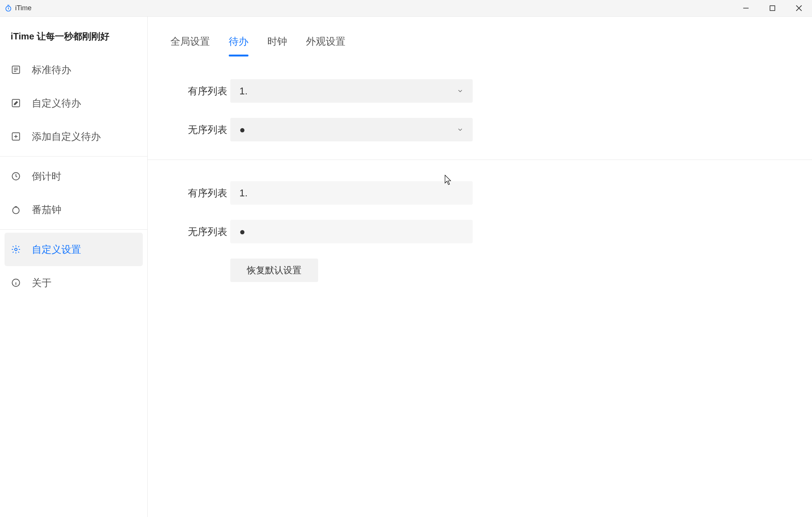 Image resolution: width=812 pixels, height=517 pixels. Describe the element at coordinates (73, 210) in the screenshot. I see `sidebar-item-pomodoro: 番茄钟` at that location.